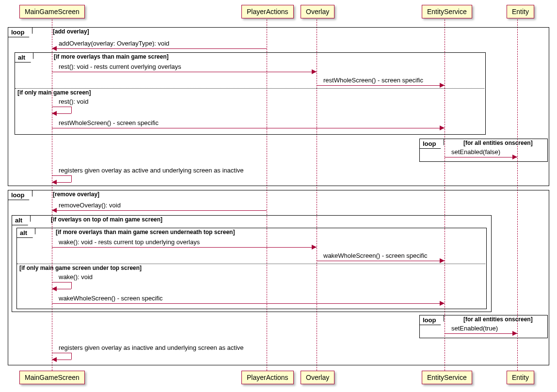 The width and height of the screenshot is (557, 392). What do you see at coordinates (54, 93) in the screenshot?
I see `alt-guard-else: [if only main game screen]` at bounding box center [54, 93].